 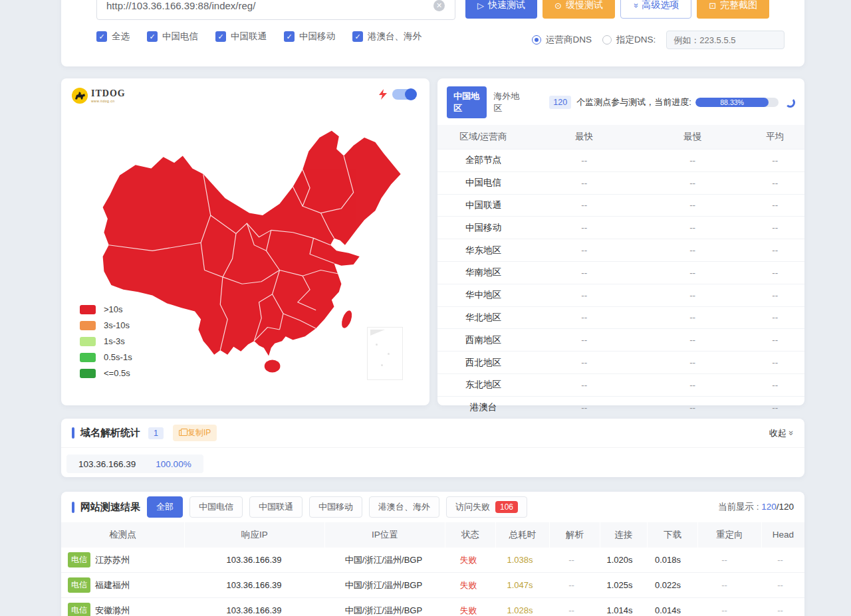 I want to click on result-filter-button: 中国移动, so click(x=336, y=507).